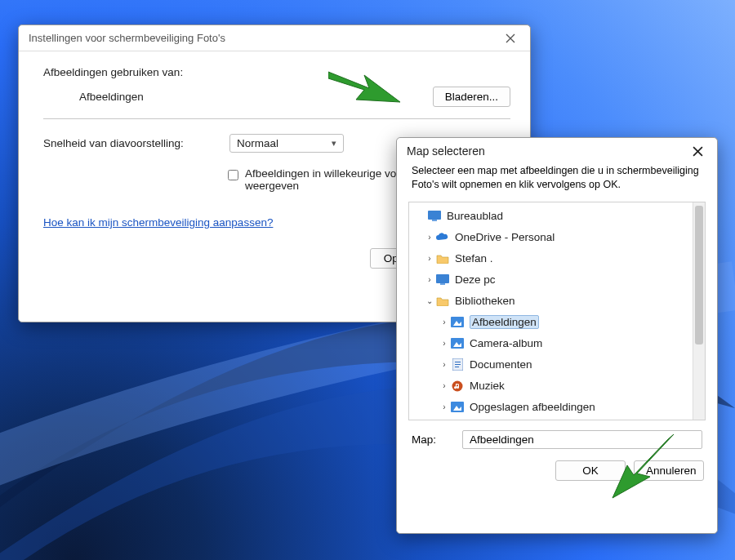 The width and height of the screenshot is (735, 560). Describe the element at coordinates (590, 470) in the screenshot. I see `ok-button: OK` at that location.